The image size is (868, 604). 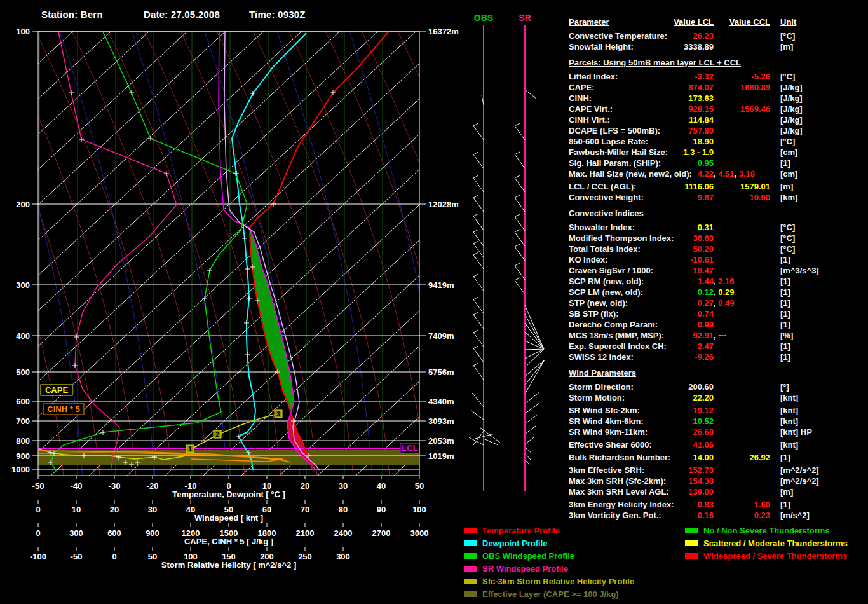 I want to click on axis-tick-label: 20, so click(x=305, y=486).